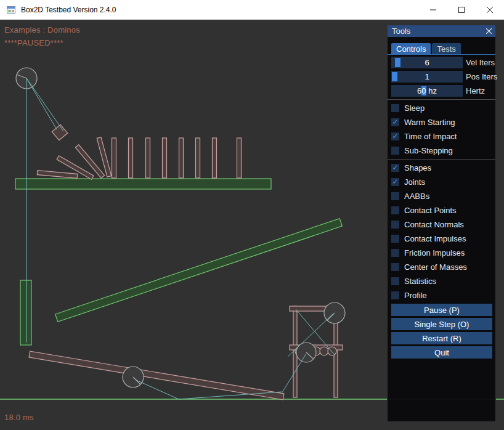 The width and height of the screenshot is (504, 430). Describe the element at coordinates (441, 70) in the screenshot. I see `slider-rows: 6Vel Iters1Pos Iters` at that location.